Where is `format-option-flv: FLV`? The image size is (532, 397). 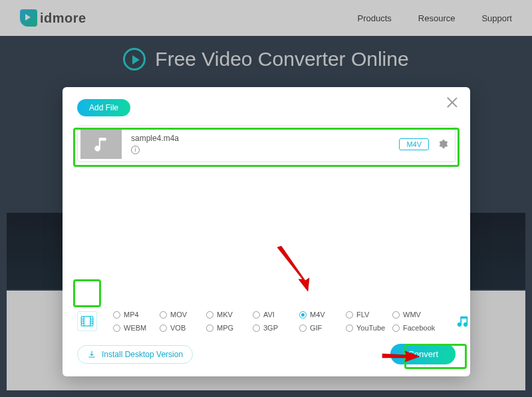
format-option-flv: FLV is located at coordinates (368, 315).